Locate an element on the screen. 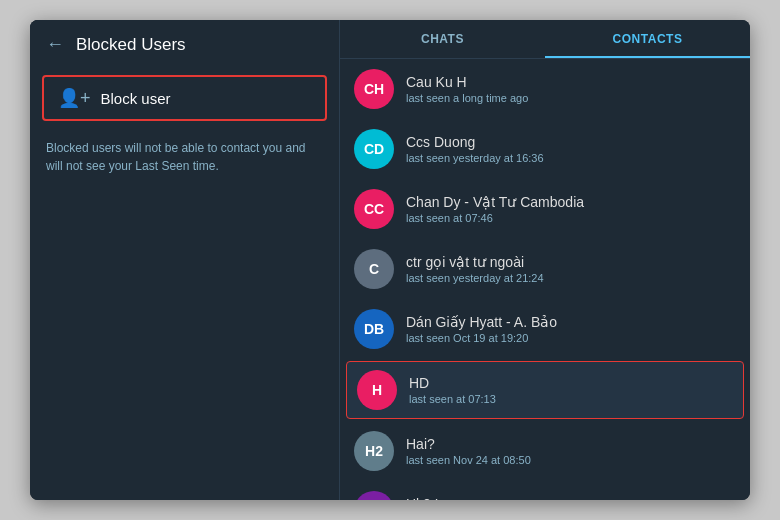 Image resolution: width=780 pixels, height=520 pixels. contact-name: HD is located at coordinates (452, 383).